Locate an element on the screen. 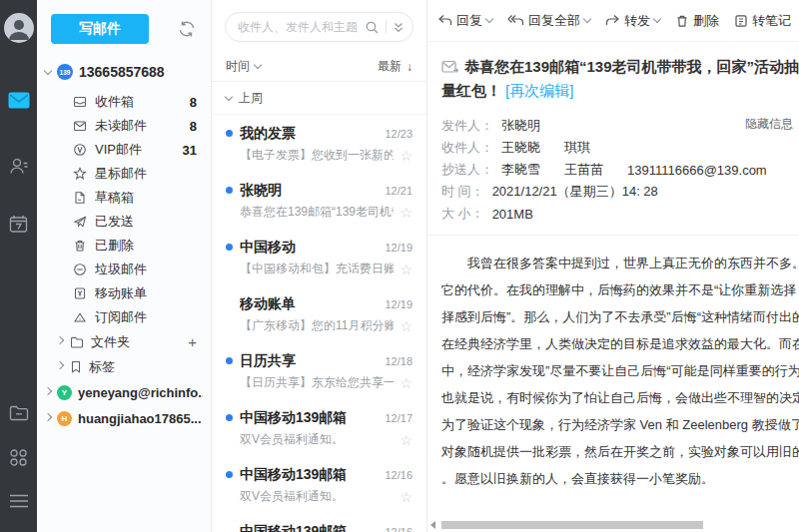  star-icon is located at coordinates (80, 174).